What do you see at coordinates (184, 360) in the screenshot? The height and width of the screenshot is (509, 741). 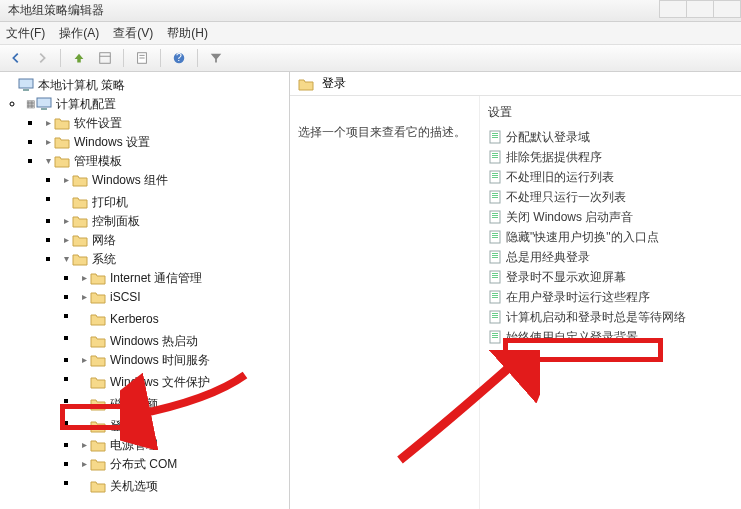 I see `tree-windows-time: ▸Windows 时间服务` at bounding box center [184, 360].